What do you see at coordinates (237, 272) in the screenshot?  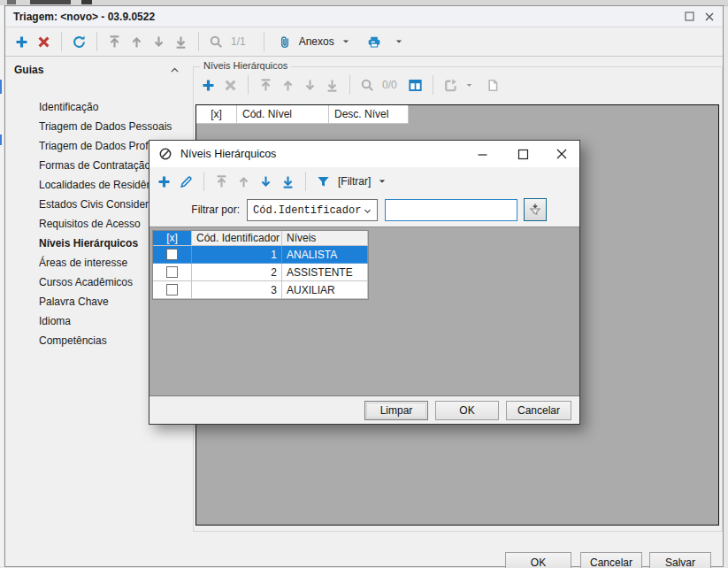 I see `row-code-cell: 2` at bounding box center [237, 272].